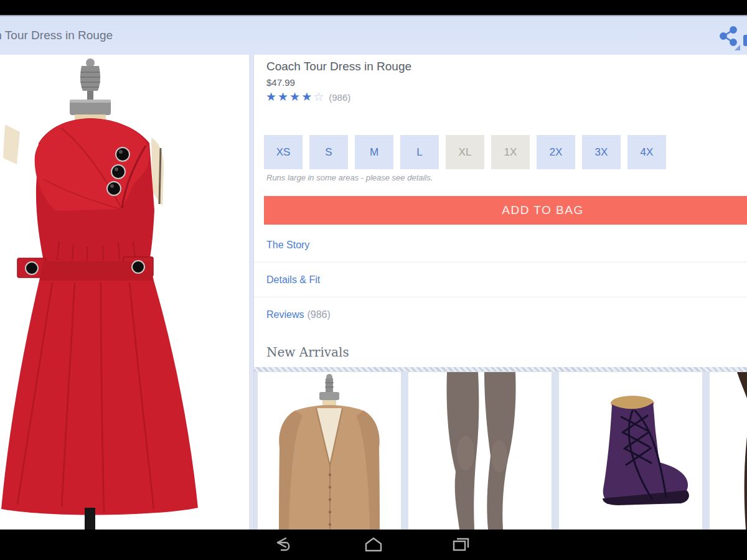 Image resolution: width=747 pixels, height=560 pixels. Describe the element at coordinates (465, 152) in the screenshot. I see `size-button-xl: XL` at that location.